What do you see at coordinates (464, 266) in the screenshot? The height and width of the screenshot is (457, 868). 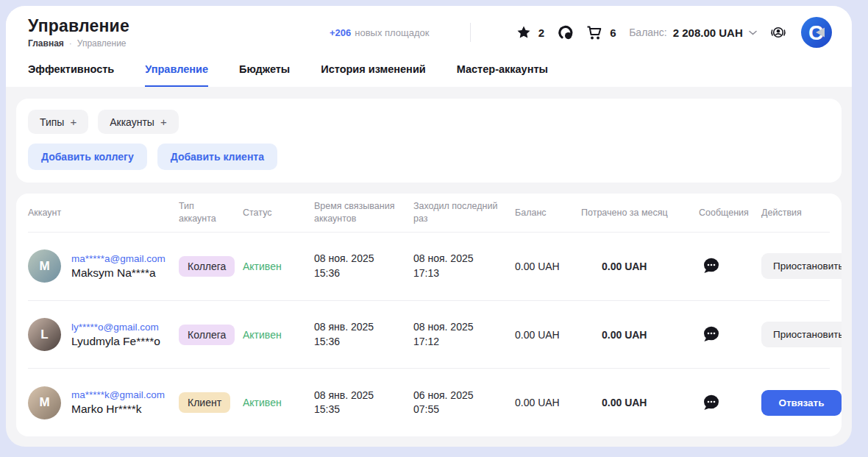 I see `last-login-cell: 08 ноя. 2025 17:13` at bounding box center [464, 266].